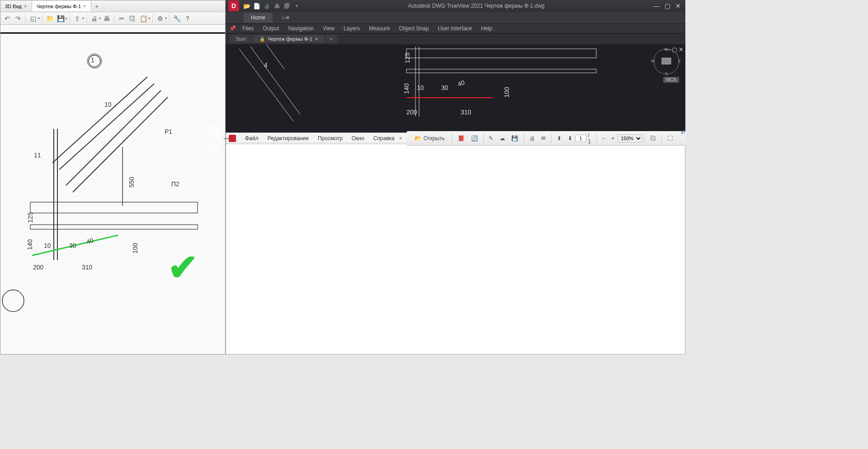 This screenshot has height=449, width=868. I want to click on menu-navigation: Navigation, so click(301, 28).